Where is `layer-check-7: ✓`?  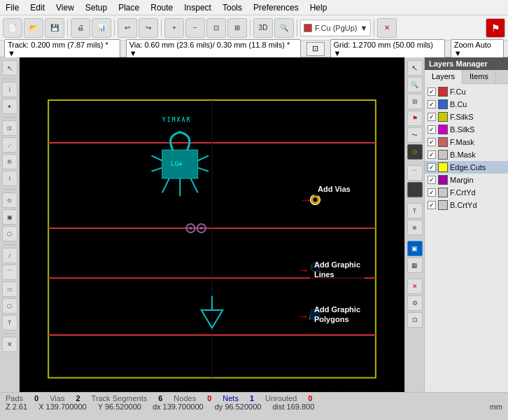
layer-check-7: ✓ is located at coordinates (432, 180).